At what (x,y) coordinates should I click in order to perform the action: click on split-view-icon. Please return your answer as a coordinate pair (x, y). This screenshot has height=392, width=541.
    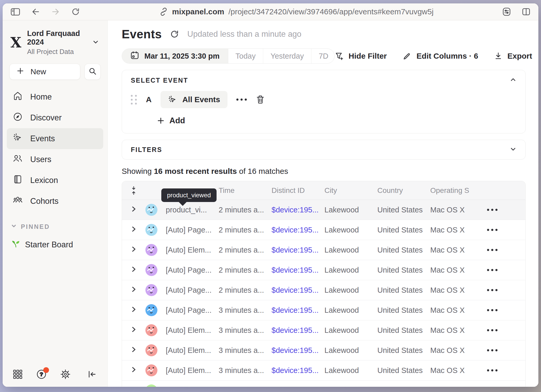
    Looking at the image, I should click on (526, 12).